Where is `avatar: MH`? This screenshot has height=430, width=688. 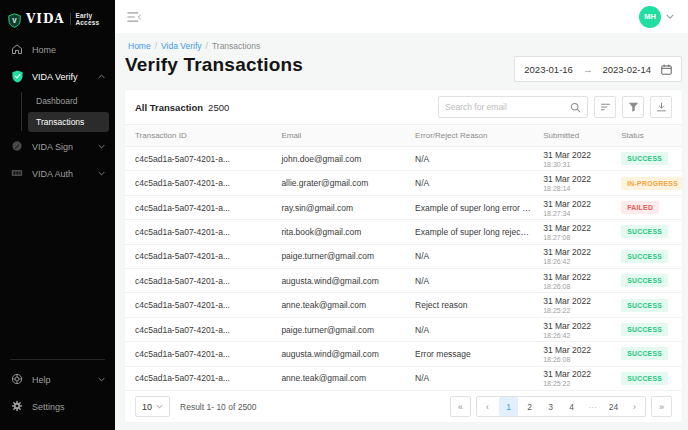 avatar: MH is located at coordinates (650, 17).